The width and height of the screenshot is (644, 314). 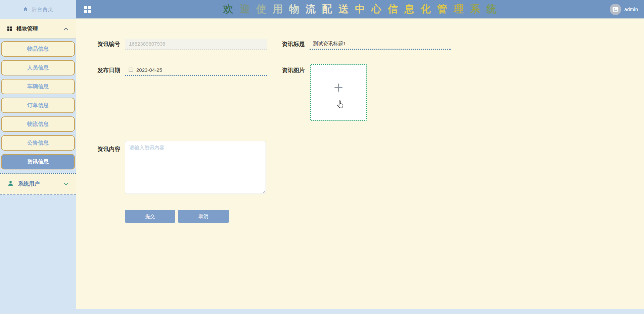 What do you see at coordinates (38, 9) in the screenshot?
I see `sidebar-item-home: 后台首页` at bounding box center [38, 9].